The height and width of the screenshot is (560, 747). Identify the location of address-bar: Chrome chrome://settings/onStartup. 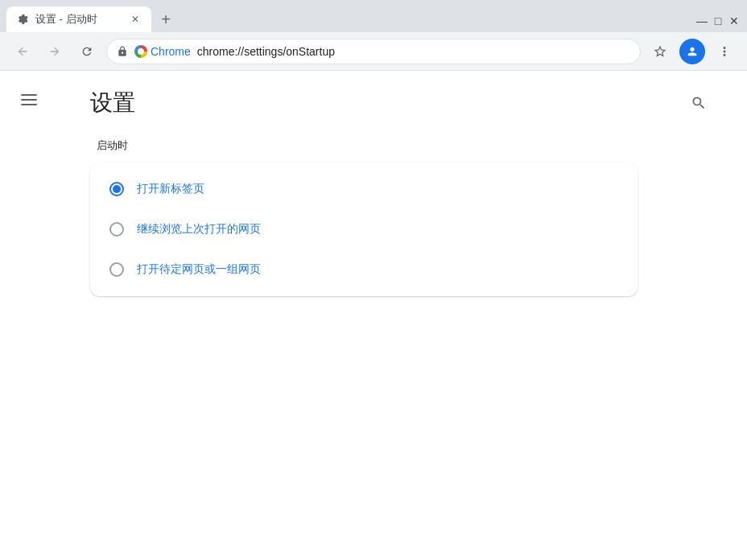
(374, 51).